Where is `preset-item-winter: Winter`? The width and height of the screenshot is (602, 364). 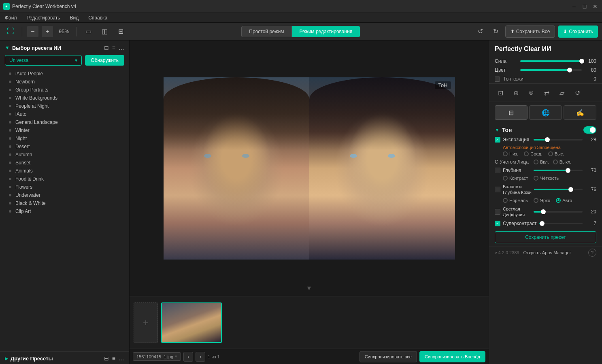 preset-item-winter: Winter is located at coordinates (65, 130).